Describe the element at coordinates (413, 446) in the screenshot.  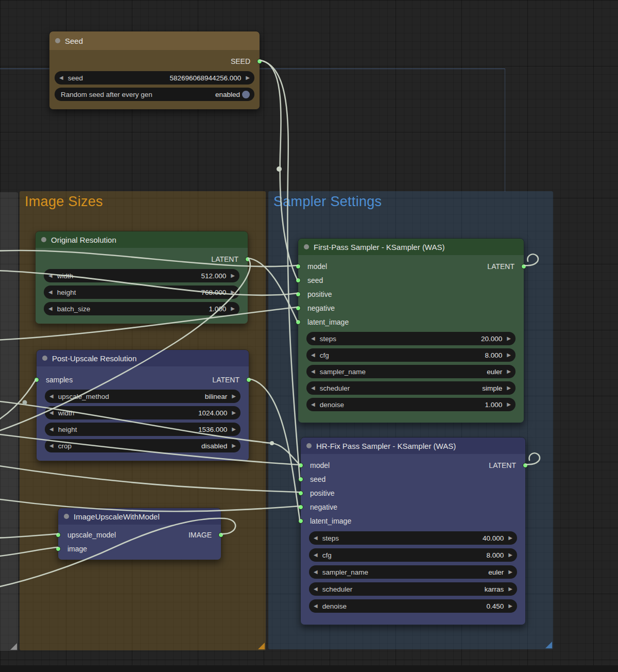
I see `node-header: HR-Fix Pass Sampler - KSampler (WAS)` at that location.